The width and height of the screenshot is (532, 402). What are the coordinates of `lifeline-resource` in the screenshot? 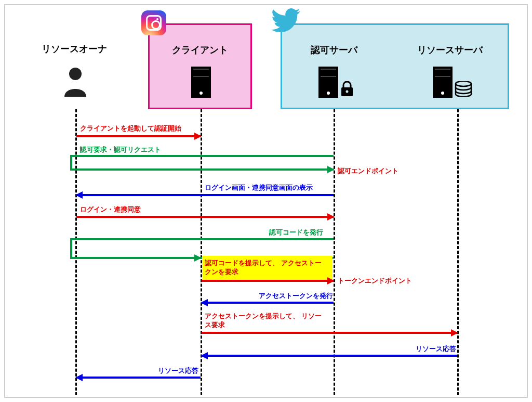 It's located at (458, 252).